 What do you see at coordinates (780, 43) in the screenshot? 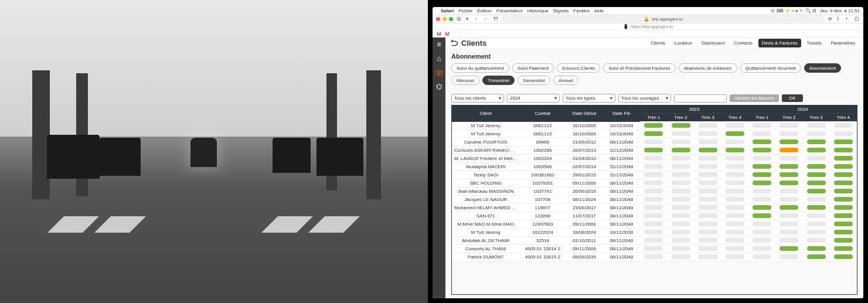
I see `nav-devis-factures: Devis & Factures` at bounding box center [780, 43].